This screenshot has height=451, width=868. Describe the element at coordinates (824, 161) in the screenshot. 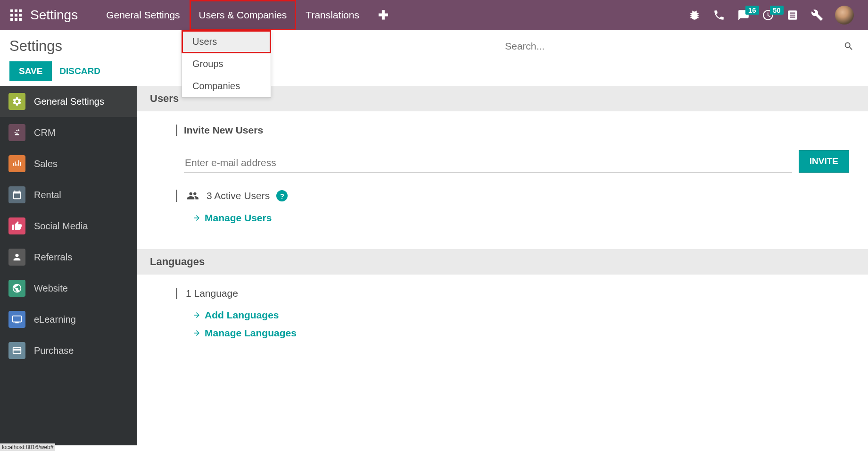

I see `invite-button: INVITE` at that location.